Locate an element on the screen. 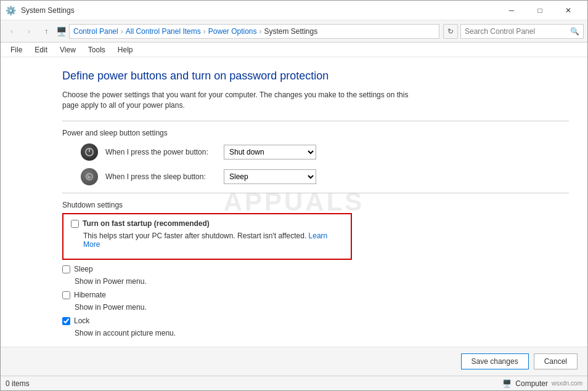 The image size is (588, 391). hibernate-section: Hibernate Show in Power menu. is located at coordinates (316, 301).